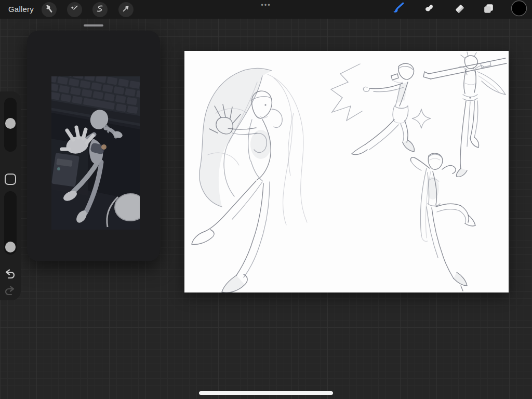 This screenshot has width=532, height=399. I want to click on redo-button, so click(10, 290).